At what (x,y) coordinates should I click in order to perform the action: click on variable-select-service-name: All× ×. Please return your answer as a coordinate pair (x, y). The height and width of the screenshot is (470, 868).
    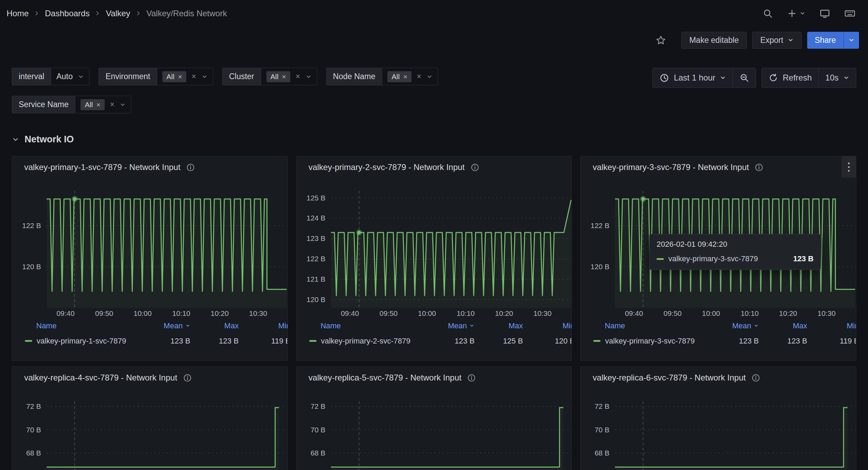
    Looking at the image, I should click on (103, 104).